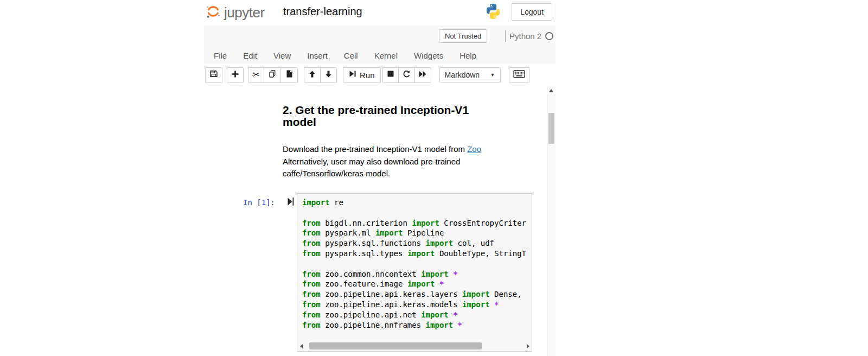 This screenshot has width=868, height=356. What do you see at coordinates (214, 75) in the screenshot?
I see `save-icon` at bounding box center [214, 75].